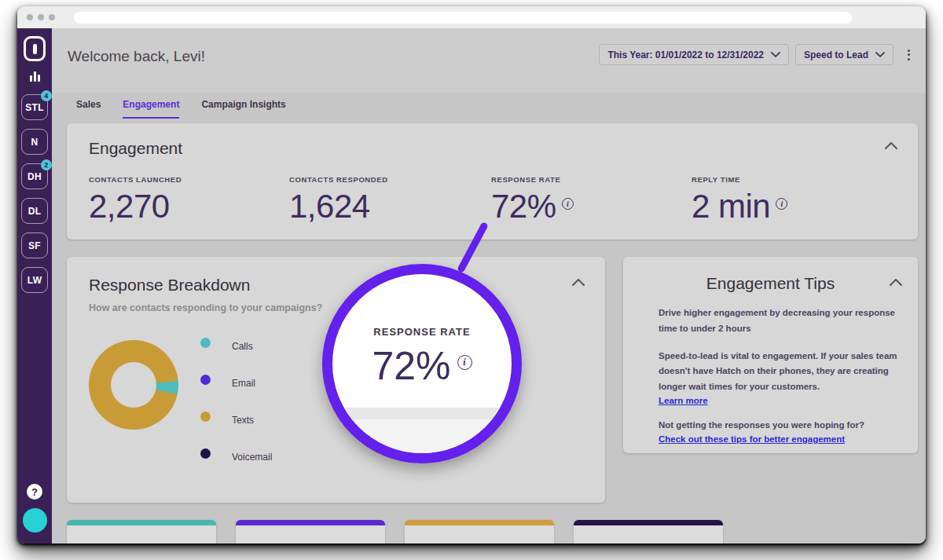 The image size is (943, 560). Describe the element at coordinates (794, 200) in the screenshot. I see `metric-reply-time: REPLY TIME 2 mini` at that location.